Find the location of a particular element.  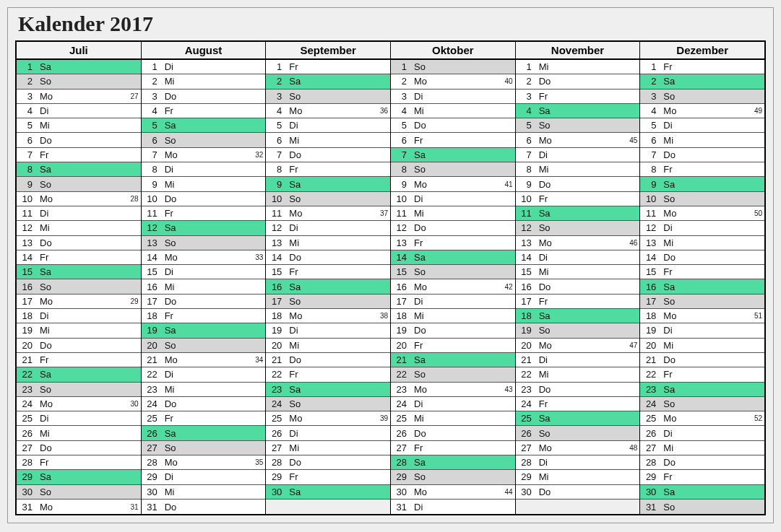

day-cell: 26Di is located at coordinates (328, 433).